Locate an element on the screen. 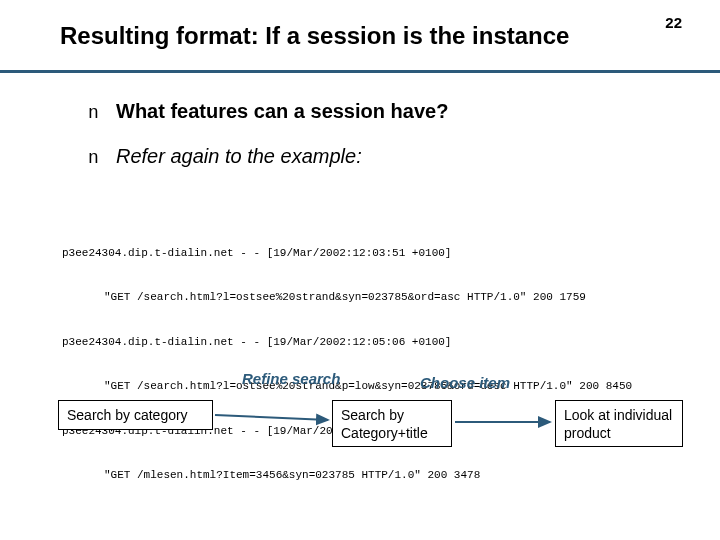 Image resolution: width=720 pixels, height=540 pixels. bullet-list: n What features can a session have? n Re… is located at coordinates (374, 145).